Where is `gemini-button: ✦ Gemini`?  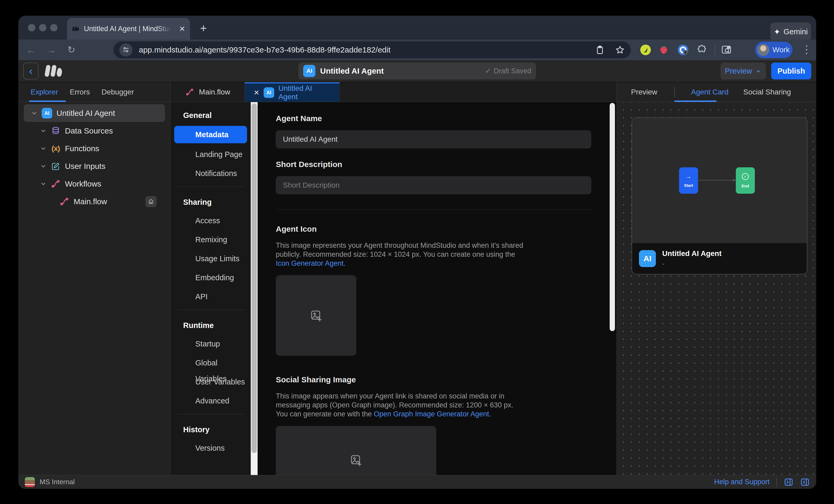 gemini-button: ✦ Gemini is located at coordinates (791, 32).